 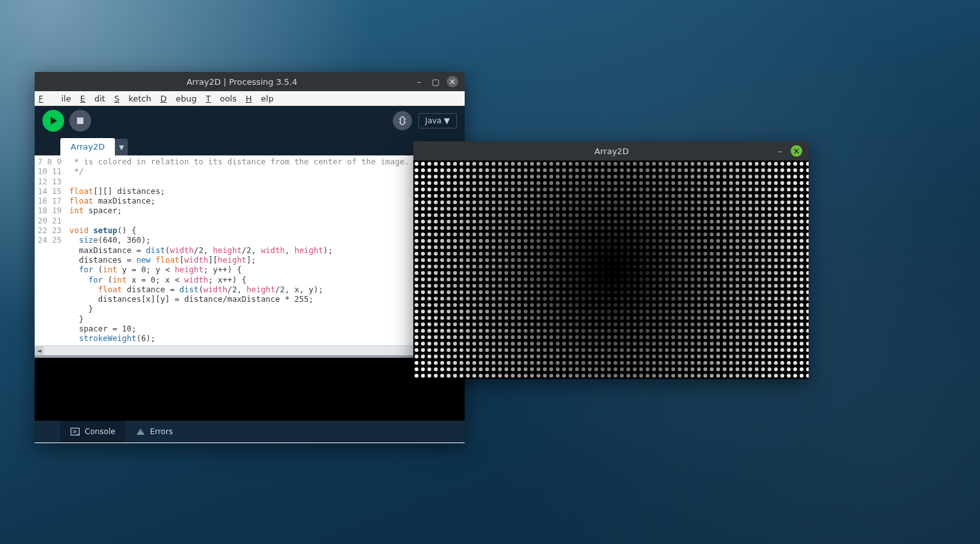 I want to click on svg-point-2006, so click(x=513, y=369).